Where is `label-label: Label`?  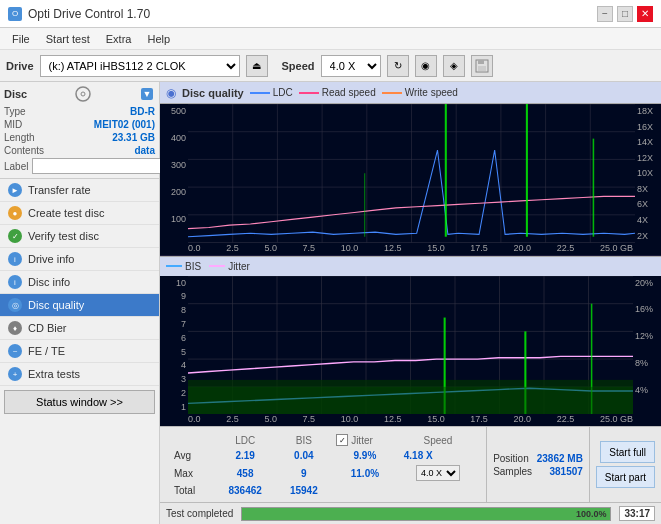
label-label: Label is located at coordinates (16, 166).